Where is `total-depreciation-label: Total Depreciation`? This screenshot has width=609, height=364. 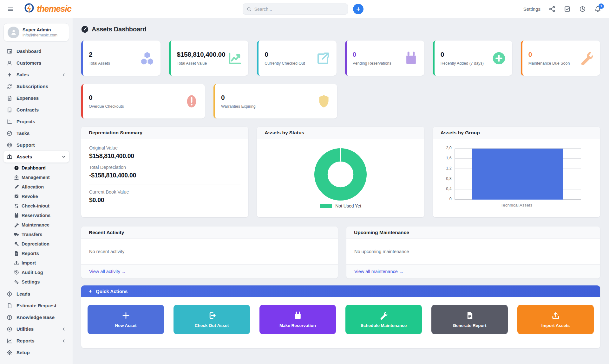
total-depreciation-label: Total Depreciation is located at coordinates (165, 167).